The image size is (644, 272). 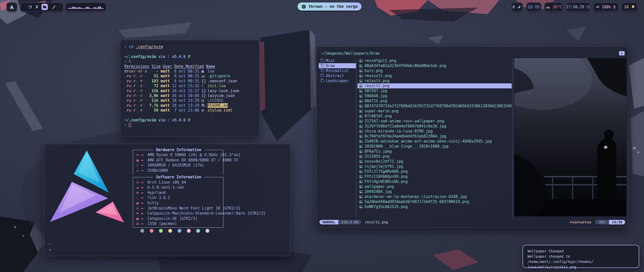 I want to click on file-row: EeNKYgIUcAAJ5JX.png, so click(x=435, y=207).